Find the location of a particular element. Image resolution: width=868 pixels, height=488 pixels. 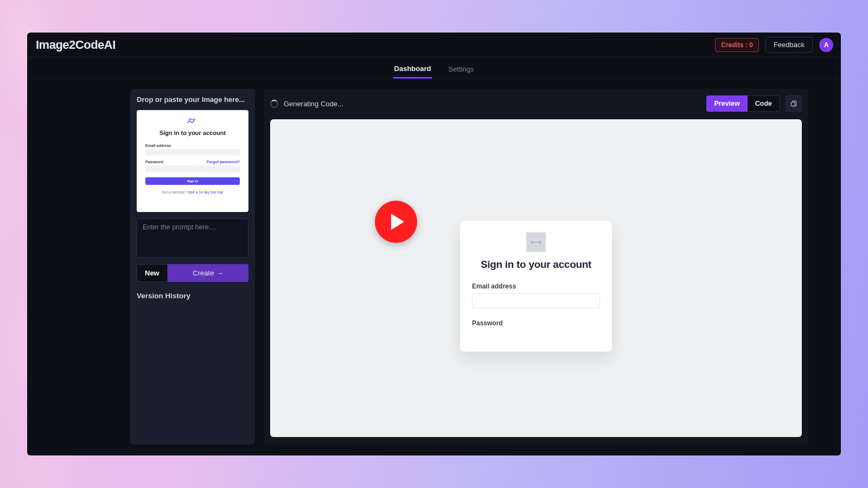

preview-tab-button: Preview is located at coordinates (727, 104).